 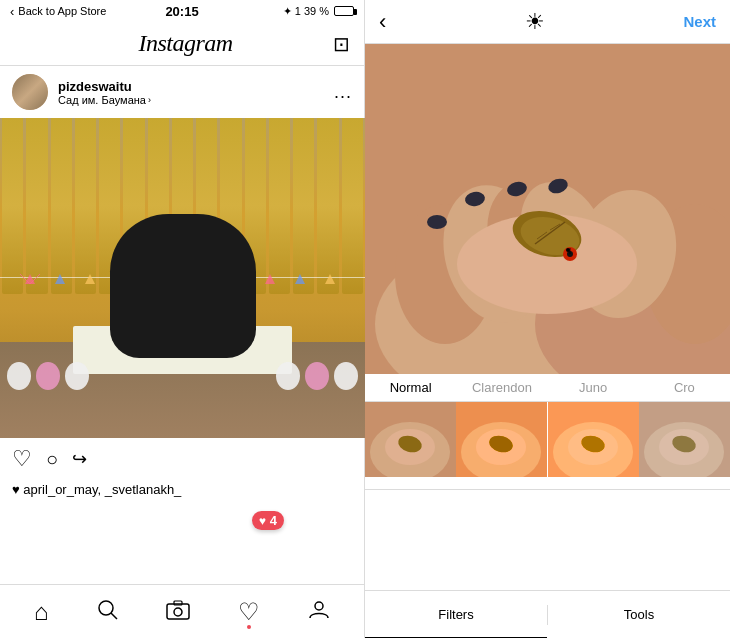 What do you see at coordinates (318, 12) in the screenshot?
I see `status-right: ✦ 1 39 %` at bounding box center [318, 12].